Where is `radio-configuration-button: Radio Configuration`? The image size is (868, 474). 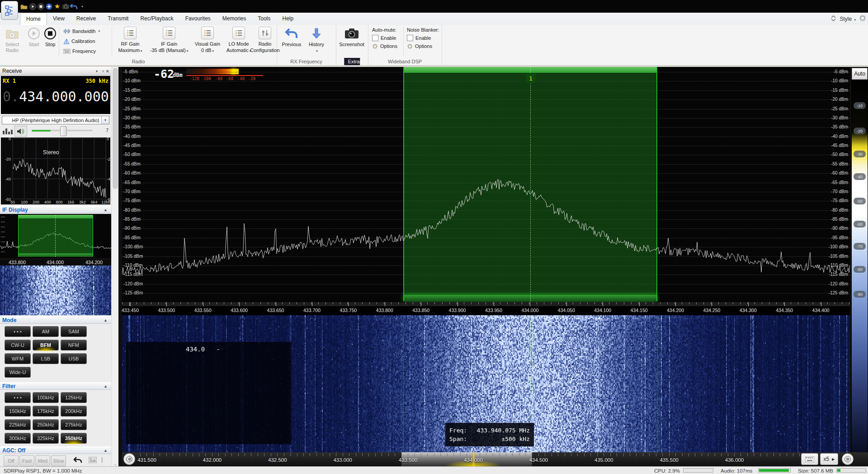
radio-configuration-button: Radio Configuration is located at coordinates (265, 40).